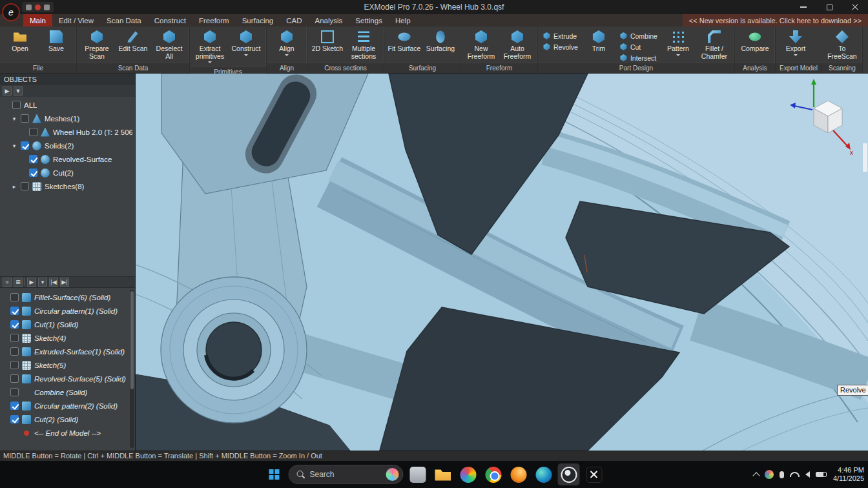  Describe the element at coordinates (67, 311) in the screenshot. I see `history-item-circular-pattern-1-solid: Circular pattern(1) (Solid)` at that location.